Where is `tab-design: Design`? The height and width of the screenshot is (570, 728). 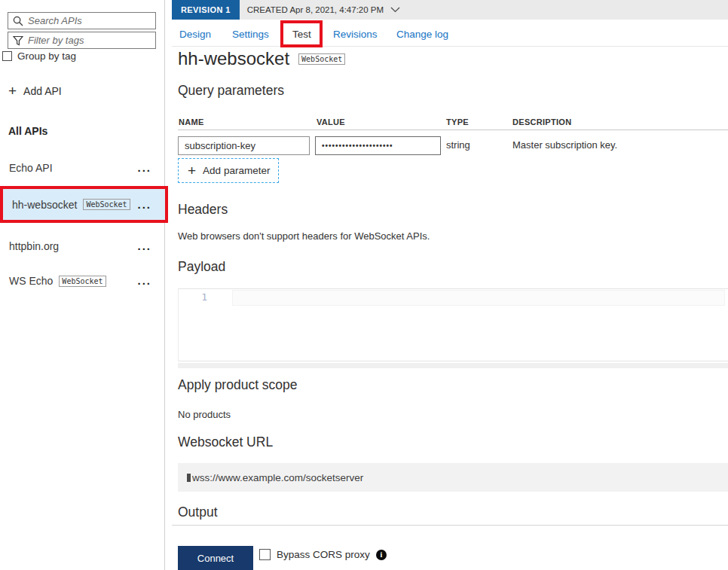
tab-design: Design is located at coordinates (195, 35).